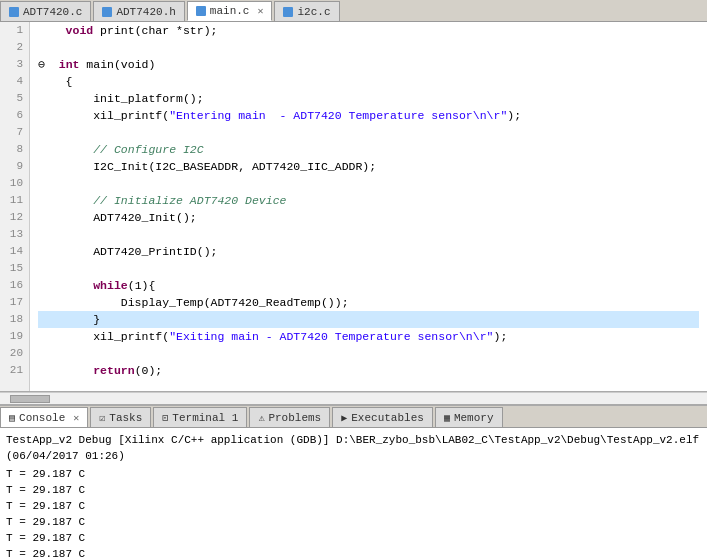 The image size is (707, 558). I want to click on line-number: 19, so click(14, 336).